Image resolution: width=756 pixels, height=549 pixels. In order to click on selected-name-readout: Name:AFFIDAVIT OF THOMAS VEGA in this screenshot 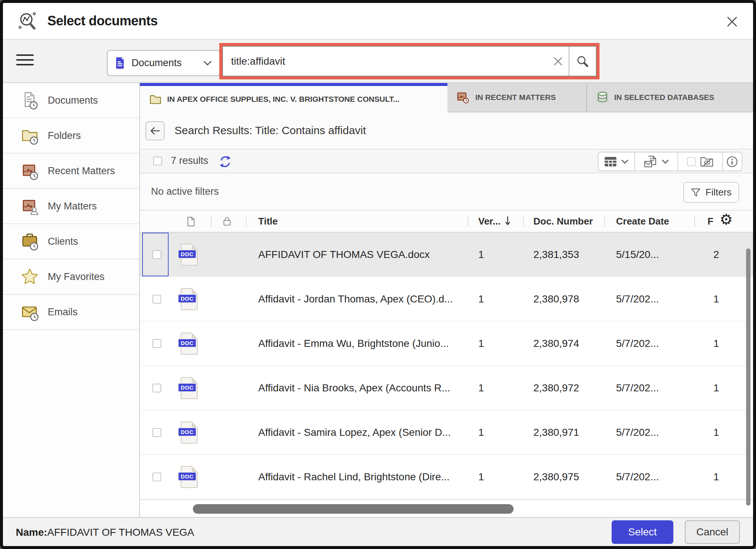, I will do `click(105, 532)`.